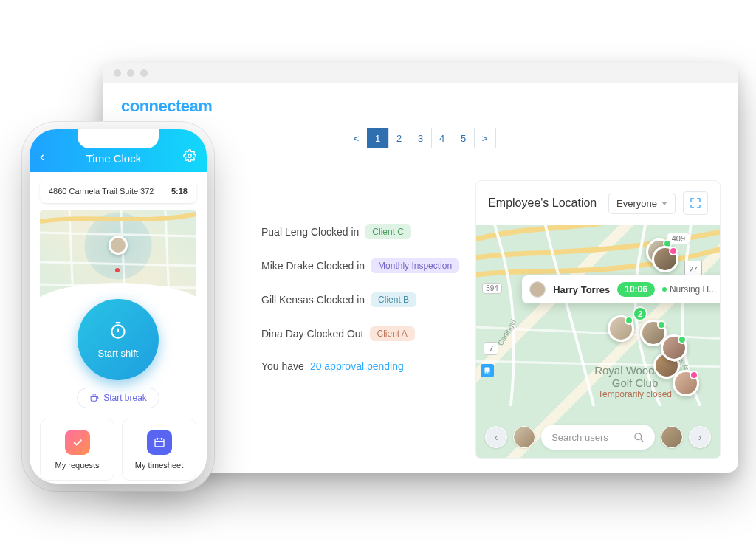  What do you see at coordinates (635, 394) in the screenshot?
I see `poi-status: Temporarily closed` at bounding box center [635, 394].